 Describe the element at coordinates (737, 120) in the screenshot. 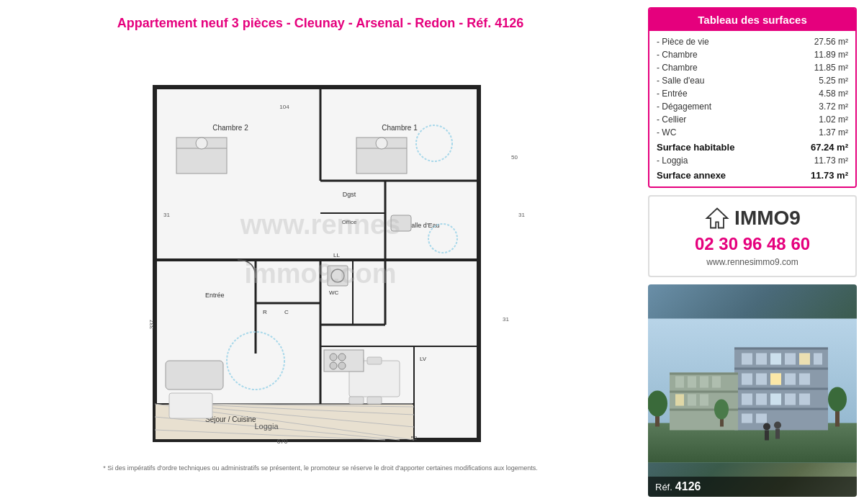

I see `surface-row-label: - Cellier` at that location.